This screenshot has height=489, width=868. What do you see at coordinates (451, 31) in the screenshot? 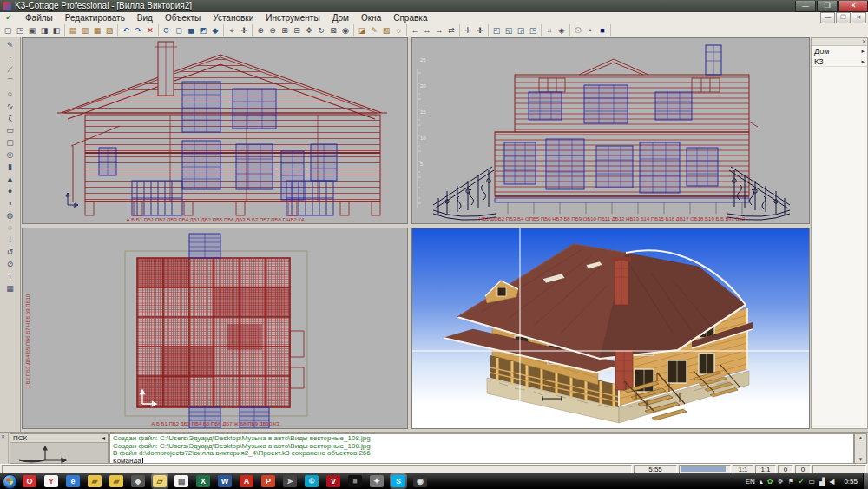
I see `pan-swap-icon: ⇄` at bounding box center [451, 31].